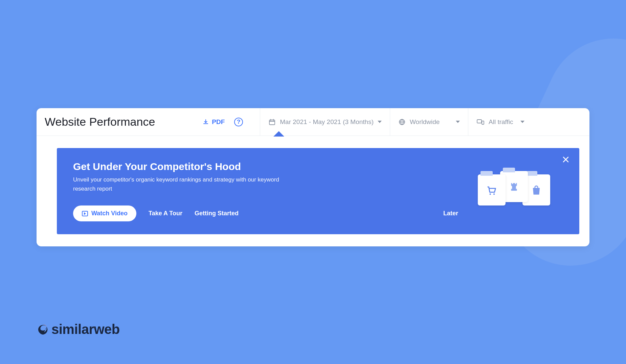 This screenshot has height=364, width=626. I want to click on close-button, so click(566, 160).